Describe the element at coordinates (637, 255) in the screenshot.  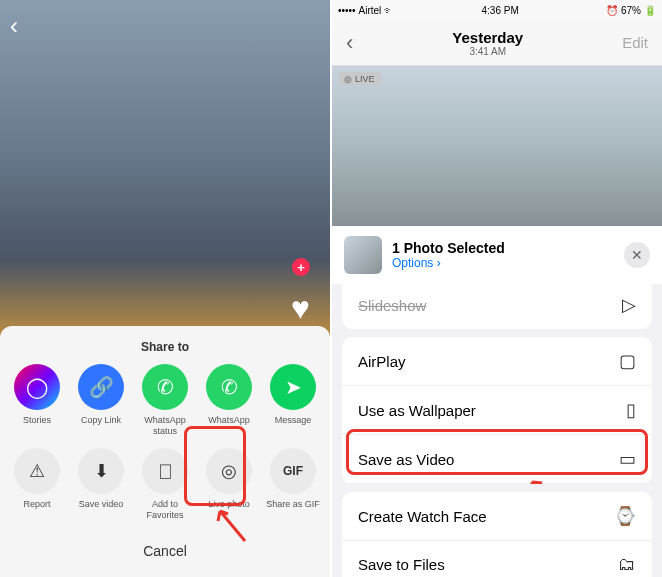
I see `close-icon: ✕` at that location.